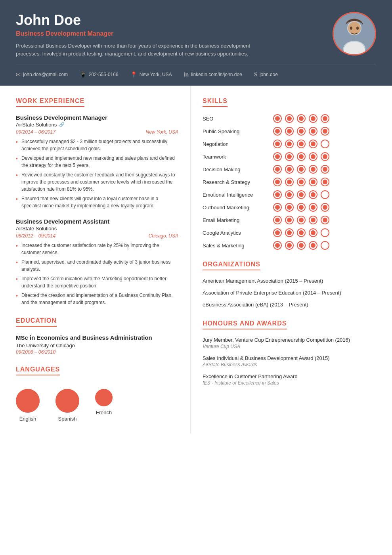 The width and height of the screenshot is (392, 555). Describe the element at coordinates (289, 365) in the screenshot. I see `award-source: AirState Business Awards` at that location.